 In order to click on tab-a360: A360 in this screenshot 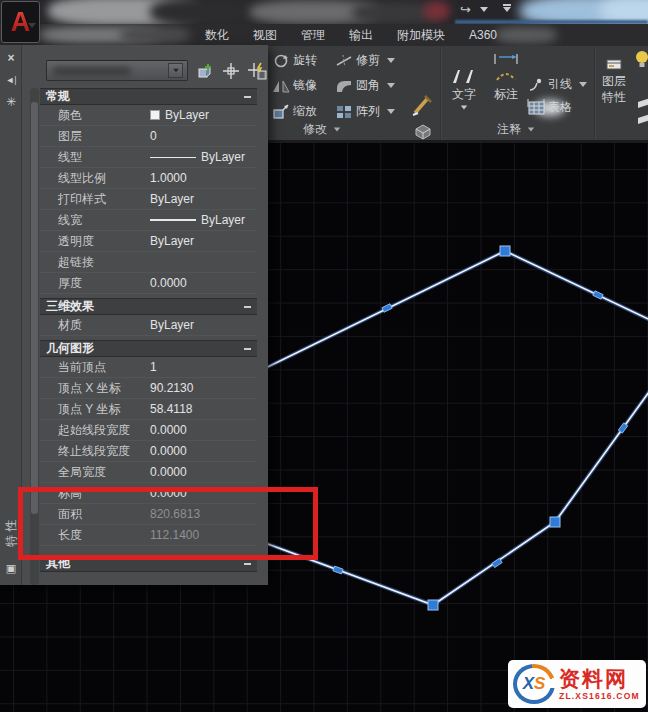, I will do `click(483, 35)`.